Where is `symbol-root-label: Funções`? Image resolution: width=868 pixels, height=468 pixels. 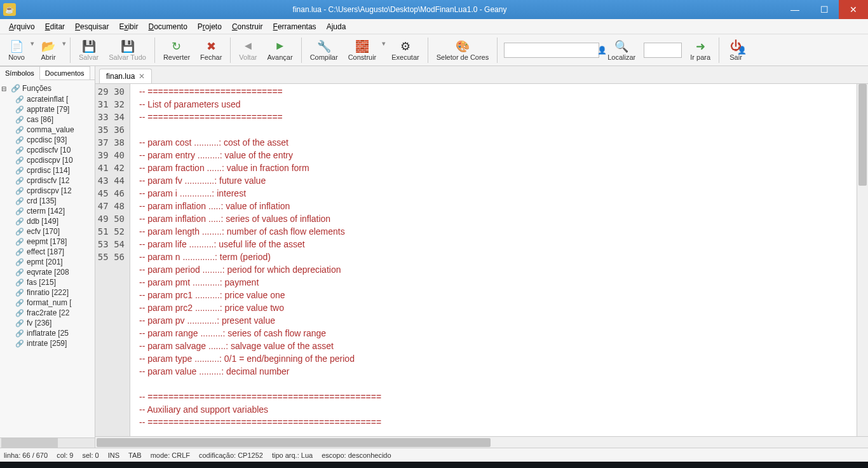
symbol-root-label: Funções is located at coordinates (37, 88).